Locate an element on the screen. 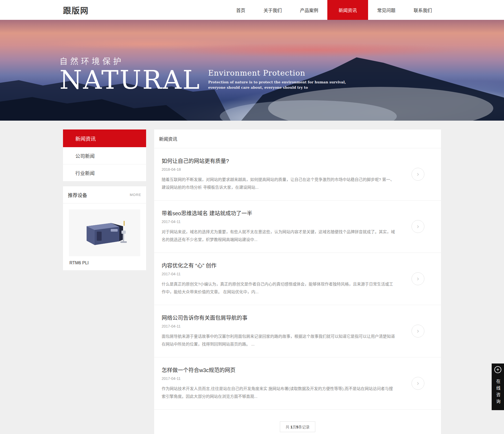 The height and width of the screenshot is (434, 504). nav-item-home: 首页 is located at coordinates (241, 10).